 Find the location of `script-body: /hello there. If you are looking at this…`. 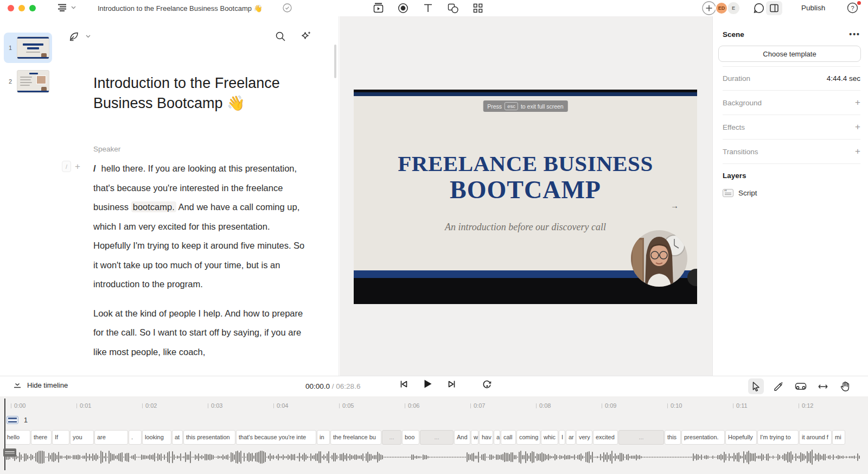

script-body: /hello there. If you are looking at this… is located at coordinates (200, 261).